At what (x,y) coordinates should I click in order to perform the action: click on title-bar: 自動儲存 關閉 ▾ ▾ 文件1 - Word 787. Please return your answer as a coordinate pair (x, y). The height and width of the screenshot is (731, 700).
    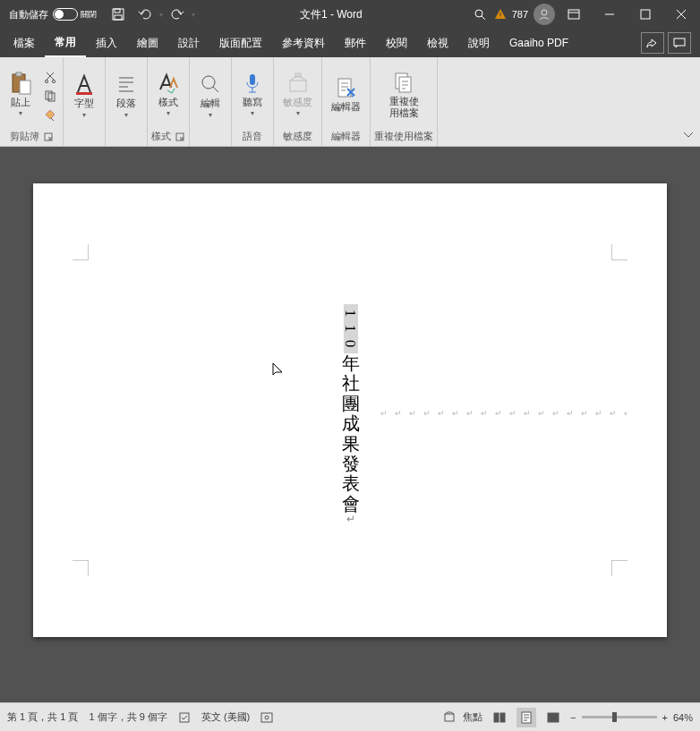
    Looking at the image, I should click on (350, 14).